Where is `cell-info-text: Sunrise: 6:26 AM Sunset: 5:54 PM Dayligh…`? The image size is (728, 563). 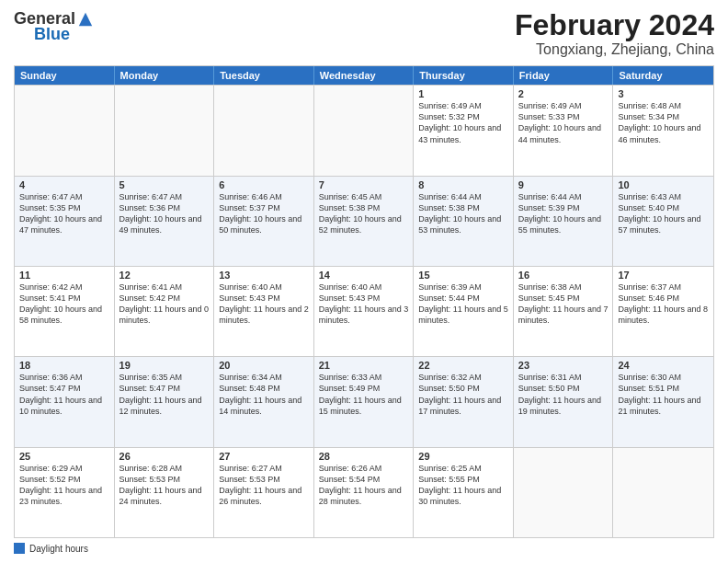 cell-info-text: Sunrise: 6:26 AM Sunset: 5:54 PM Dayligh… is located at coordinates (364, 486).